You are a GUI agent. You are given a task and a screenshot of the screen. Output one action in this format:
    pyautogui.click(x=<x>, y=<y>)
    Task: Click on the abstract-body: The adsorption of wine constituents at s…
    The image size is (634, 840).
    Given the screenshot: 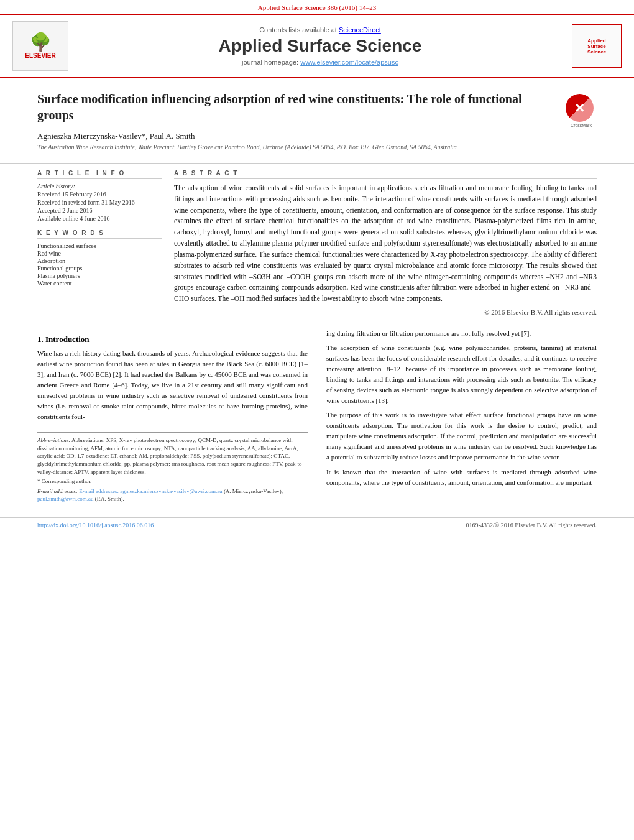 What is the action you would take?
    pyautogui.click(x=385, y=244)
    